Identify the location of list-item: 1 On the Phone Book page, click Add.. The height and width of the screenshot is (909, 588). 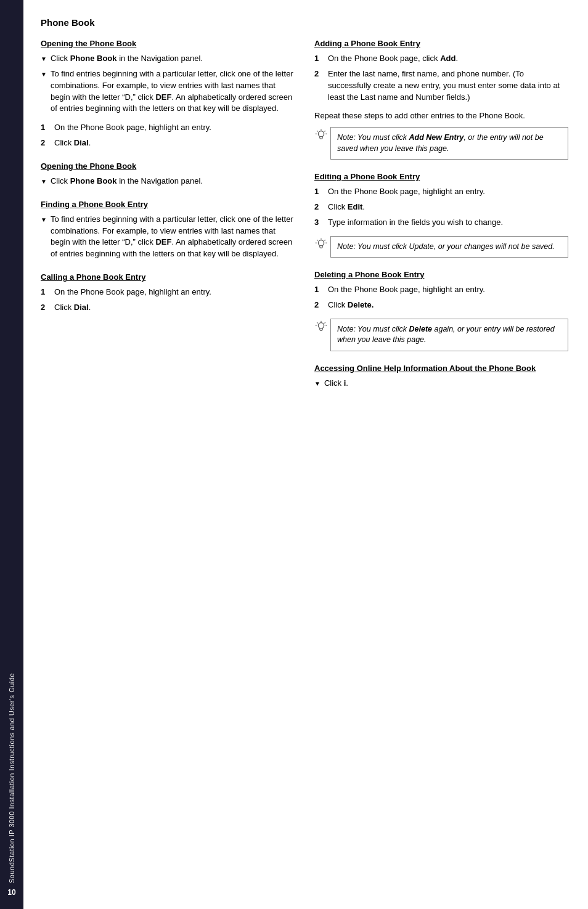
(441, 59).